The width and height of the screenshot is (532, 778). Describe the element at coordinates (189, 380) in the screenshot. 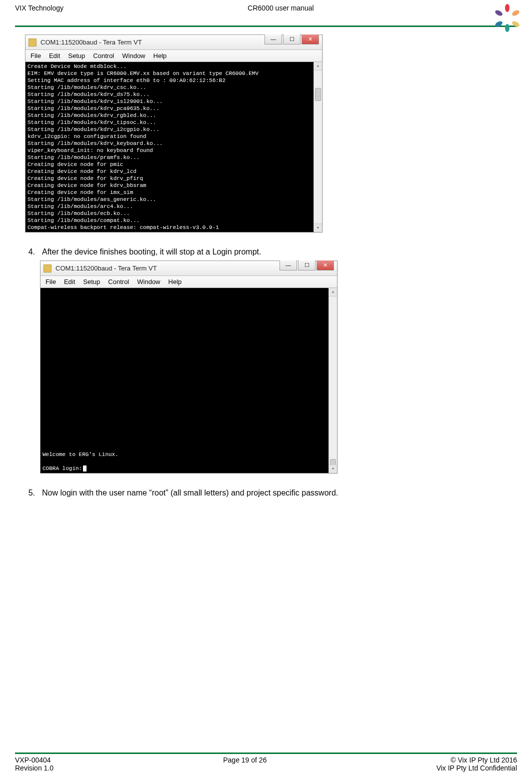

I see `terminal-output: Welcome to ERG's Linux. COBRA login: ▴ ▾` at that location.